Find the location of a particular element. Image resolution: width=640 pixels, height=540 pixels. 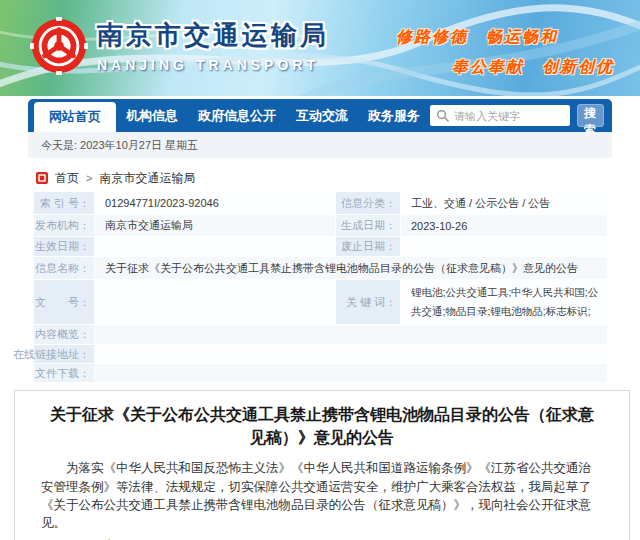

article-paragraph-1: 为落实《中华人民共和国反恐怖主义法》《中华人民共和国道路运输条例》《江苏省公共交… is located at coordinates (322, 496).